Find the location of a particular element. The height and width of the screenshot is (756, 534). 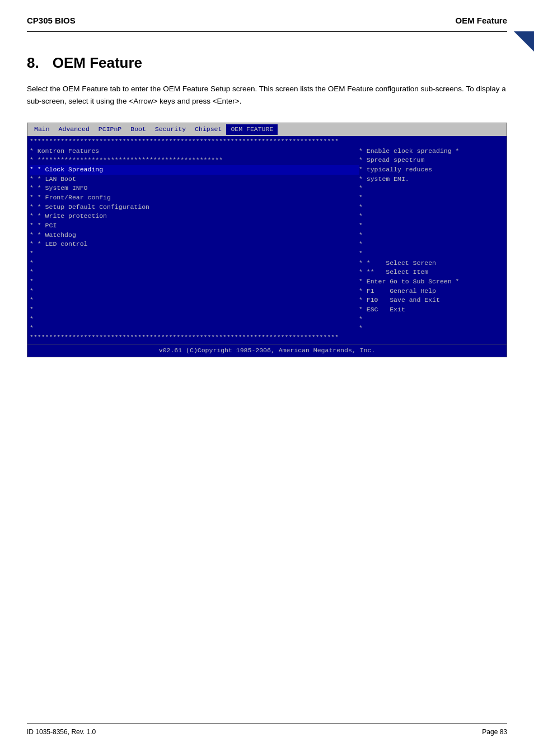

bios-right-cell: * Spread spectrum is located at coordinates (432, 160).